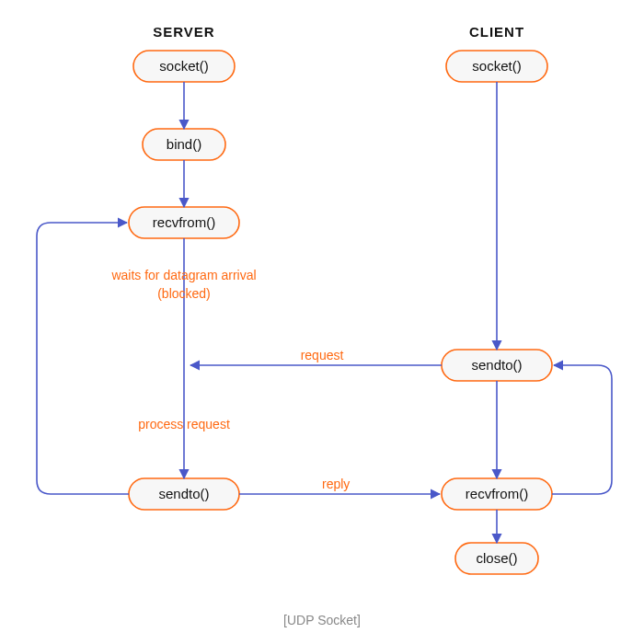  Describe the element at coordinates (184, 494) in the screenshot. I see `server-sendto-node: sendto()` at that location.